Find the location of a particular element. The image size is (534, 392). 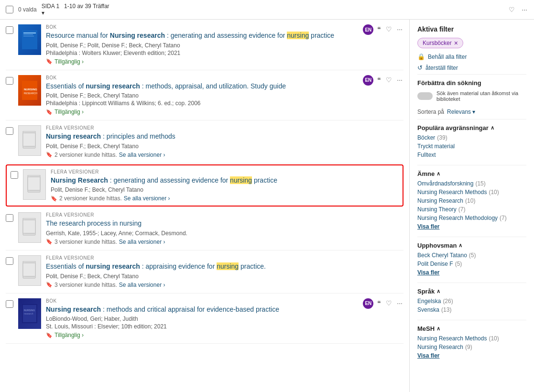

filter-item: Nursing Research Methodology (7) is located at coordinates (472, 218).